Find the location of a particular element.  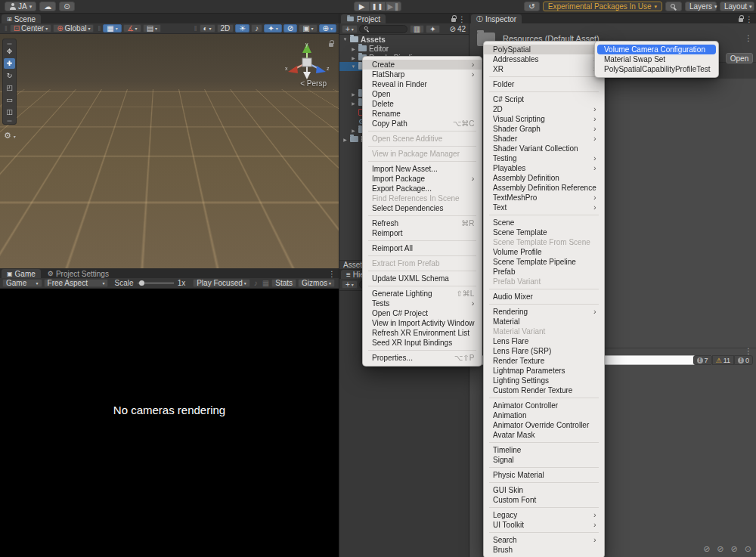

search-by-label-button: ✦ is located at coordinates (432, 29).